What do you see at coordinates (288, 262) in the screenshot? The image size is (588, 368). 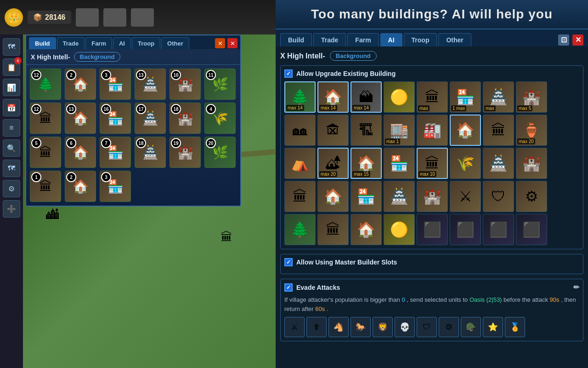 I see `master-builder-checkbox: ✓` at bounding box center [288, 262].